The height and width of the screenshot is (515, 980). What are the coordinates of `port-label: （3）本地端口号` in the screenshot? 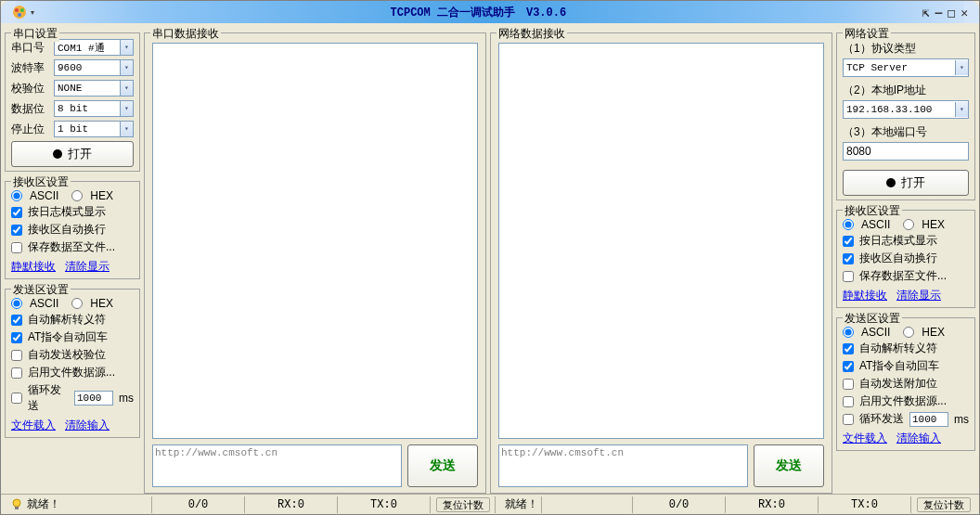 It's located at (906, 132).